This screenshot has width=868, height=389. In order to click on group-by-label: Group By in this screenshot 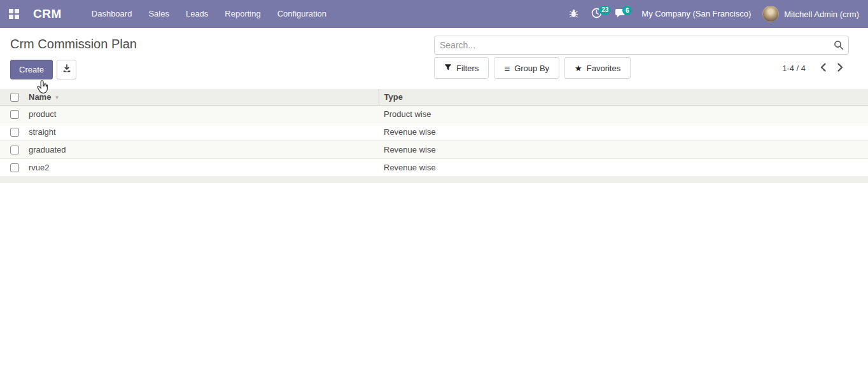, I will do `click(532, 69)`.